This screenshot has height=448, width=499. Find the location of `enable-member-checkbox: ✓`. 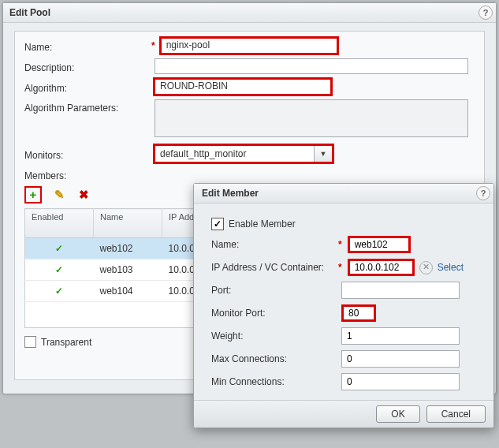

enable-member-checkbox: ✓ is located at coordinates (218, 224).